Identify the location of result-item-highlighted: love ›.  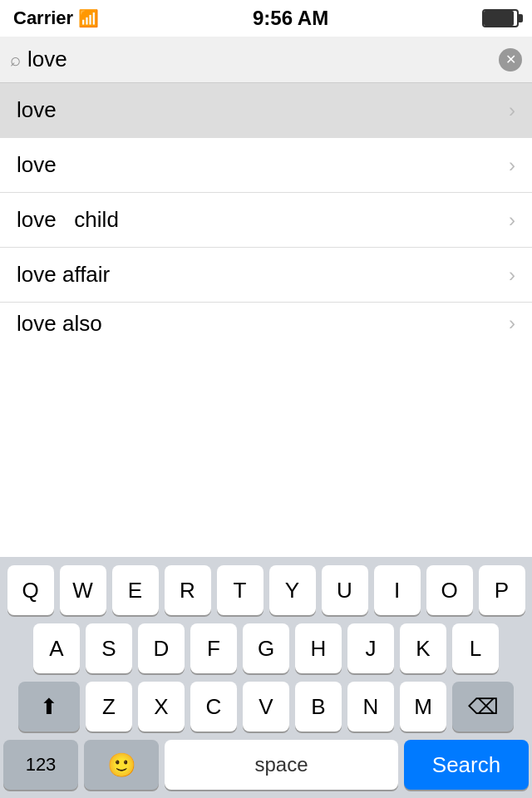
(266, 111).